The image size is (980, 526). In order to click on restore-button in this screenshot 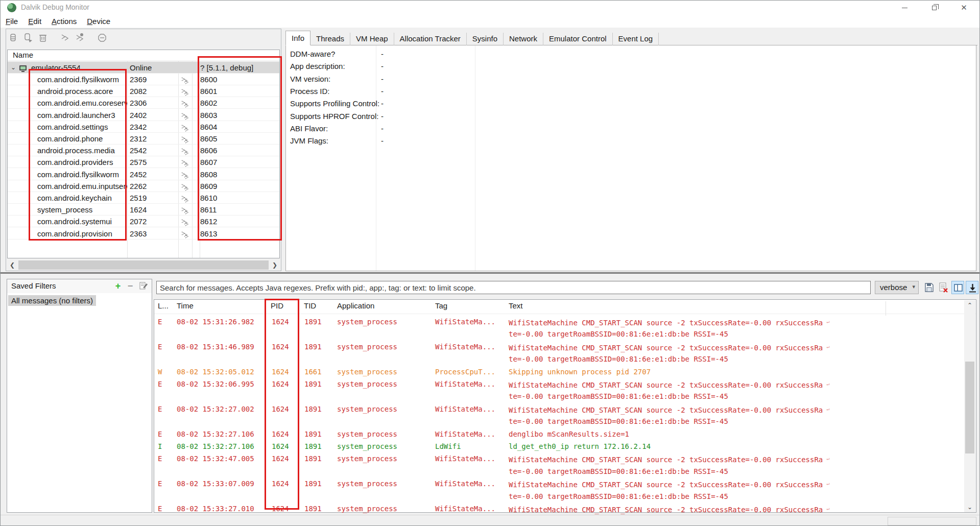, I will do `click(935, 8)`.